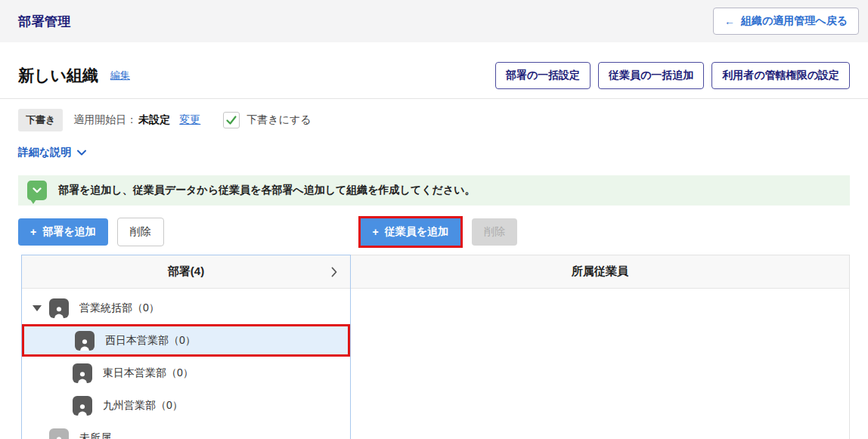 The height and width of the screenshot is (439, 868). What do you see at coordinates (786, 21) in the screenshot?
I see `back-to-org-management-button: ← 組織の適用管理へ戻る` at bounding box center [786, 21].